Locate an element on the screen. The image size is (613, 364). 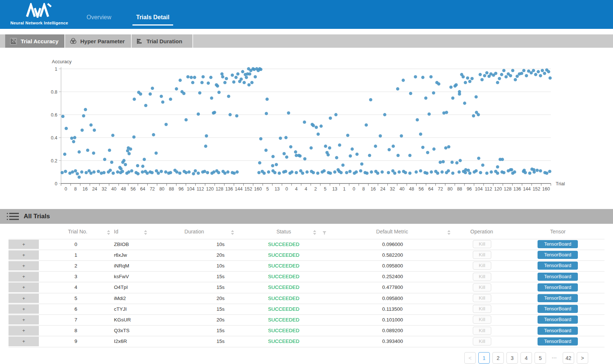
tab-trial-duration: Trial Duration is located at coordinates (162, 41).